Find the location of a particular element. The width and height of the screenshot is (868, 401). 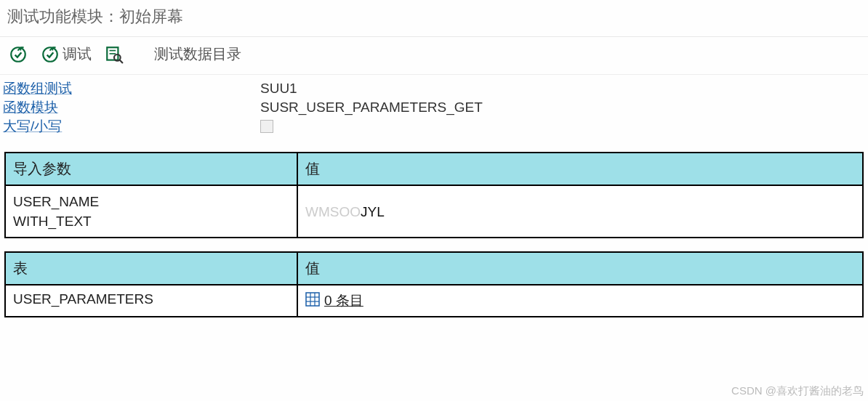

uppercase-lowercase-checkbox is located at coordinates (267, 126).